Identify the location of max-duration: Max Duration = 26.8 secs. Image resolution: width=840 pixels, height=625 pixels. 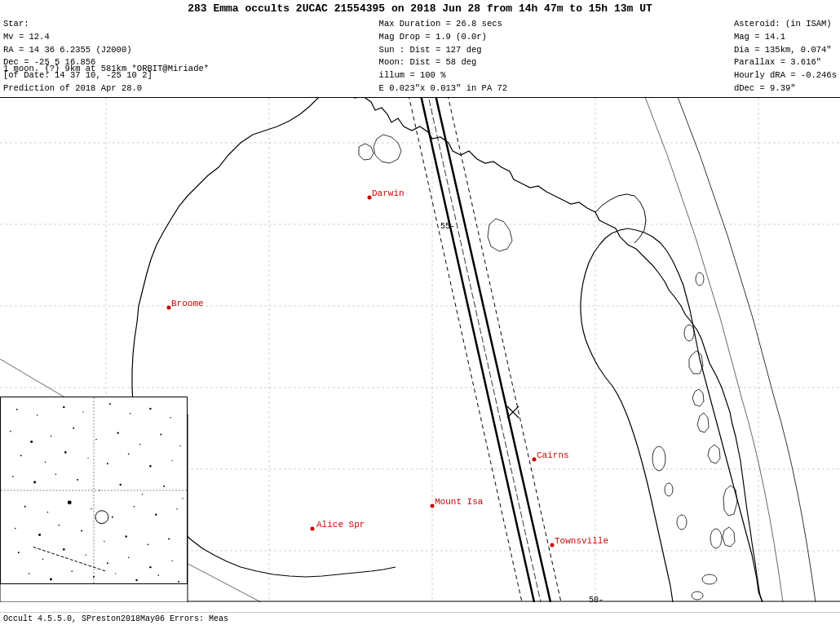
(444, 24).